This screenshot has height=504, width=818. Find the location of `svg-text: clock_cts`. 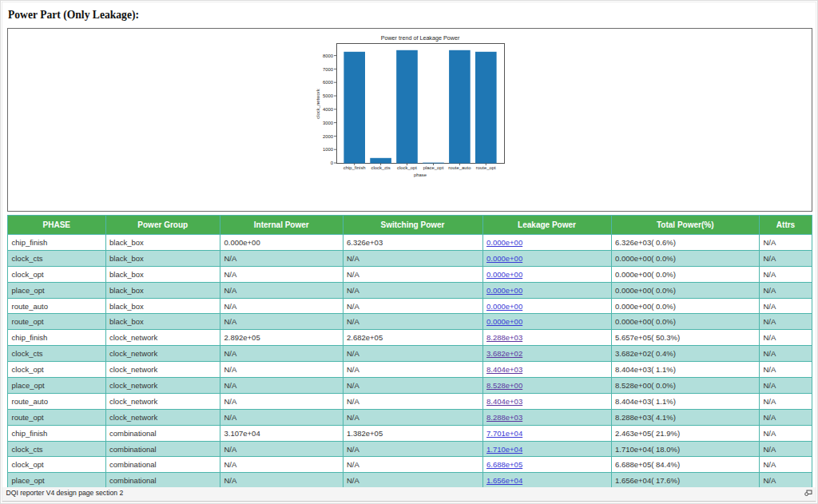

svg-text: clock_cts is located at coordinates (380, 168).